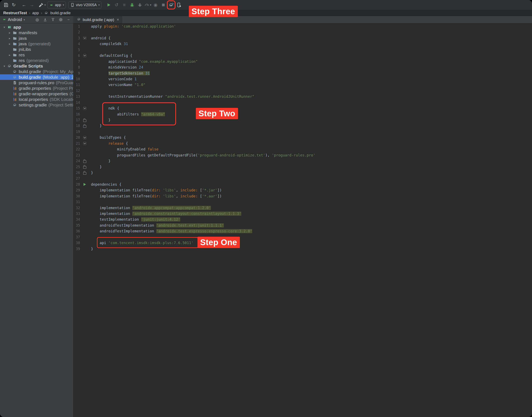  What do you see at coordinates (303, 202) in the screenshot?
I see `code-line-31: 31` at bounding box center [303, 202].